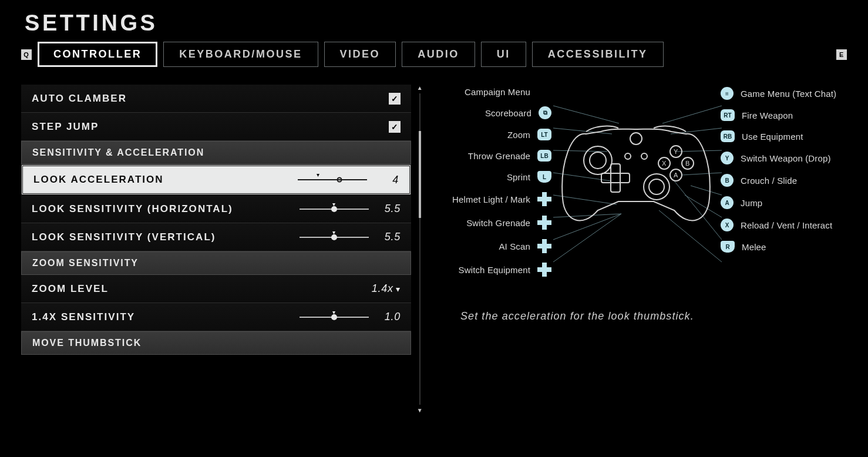 The image size is (868, 457). Describe the element at coordinates (216, 180) in the screenshot. I see `look-acceleration-row: LOOK ACCELERATION ▾ 4` at that location.